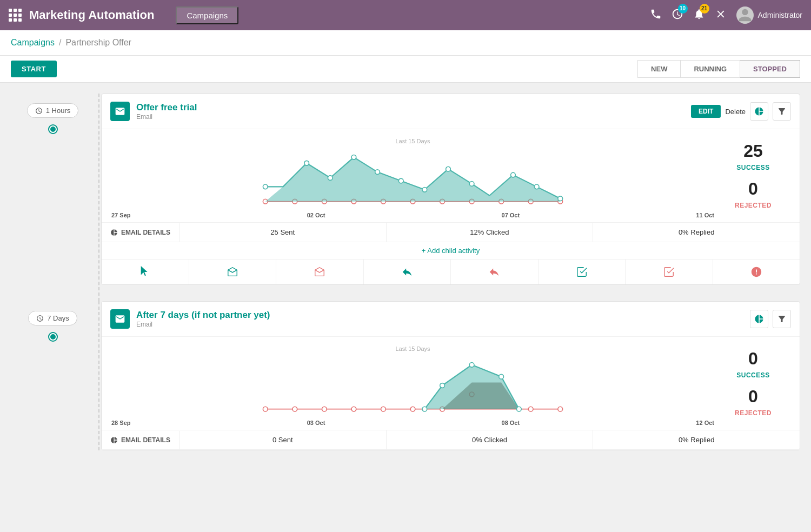  I want to click on rejected-value-1: 0, so click(753, 189).